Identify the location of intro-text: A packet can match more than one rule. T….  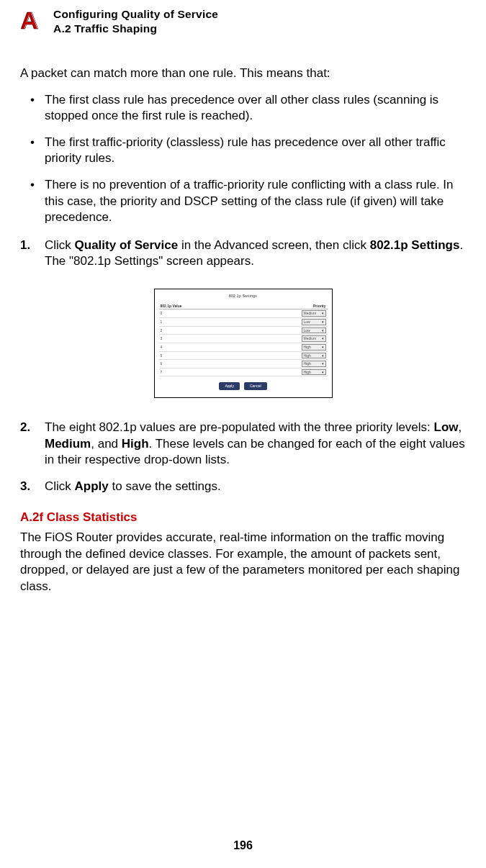
(243, 73).